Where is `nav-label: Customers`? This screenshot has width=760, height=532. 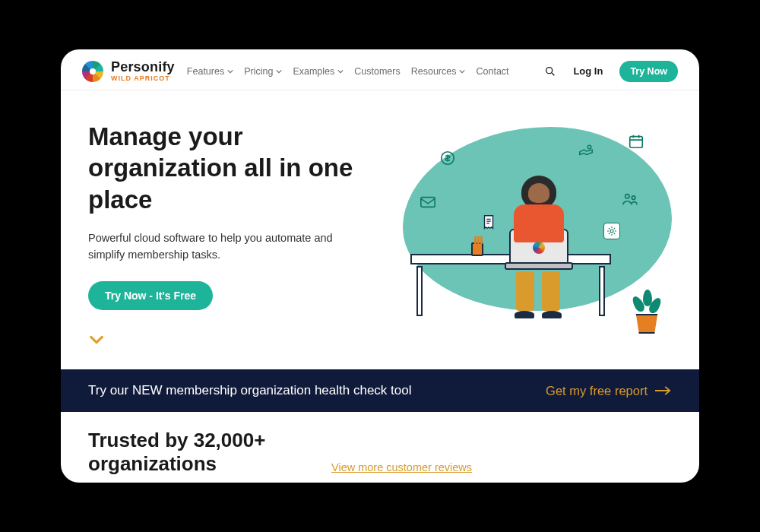
nav-label: Customers is located at coordinates (377, 71).